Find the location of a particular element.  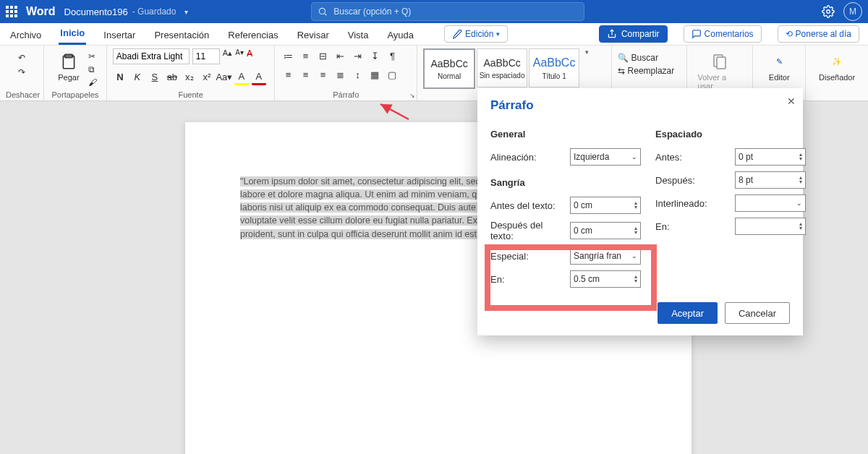

comments-label: Comentarios is located at coordinates (729, 34).